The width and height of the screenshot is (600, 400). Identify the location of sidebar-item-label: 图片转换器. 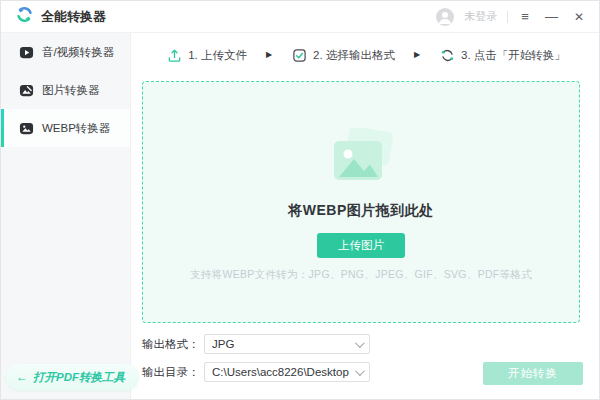
(71, 90).